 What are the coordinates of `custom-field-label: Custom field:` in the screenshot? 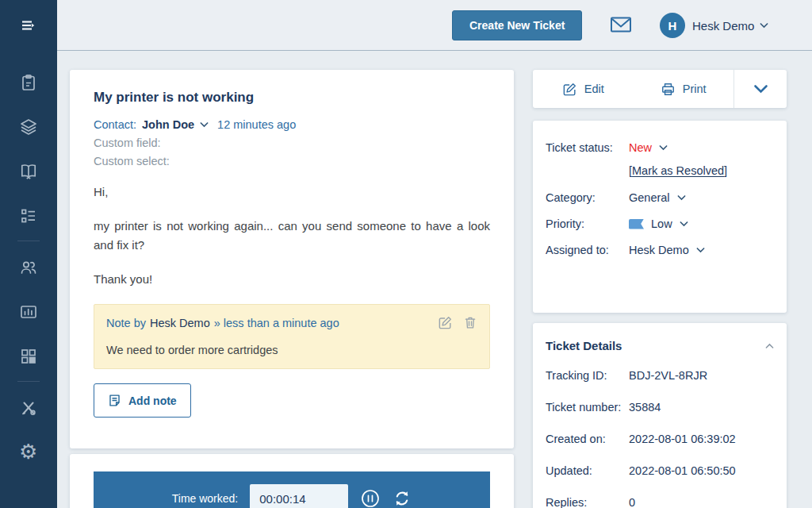 It's located at (292, 143).